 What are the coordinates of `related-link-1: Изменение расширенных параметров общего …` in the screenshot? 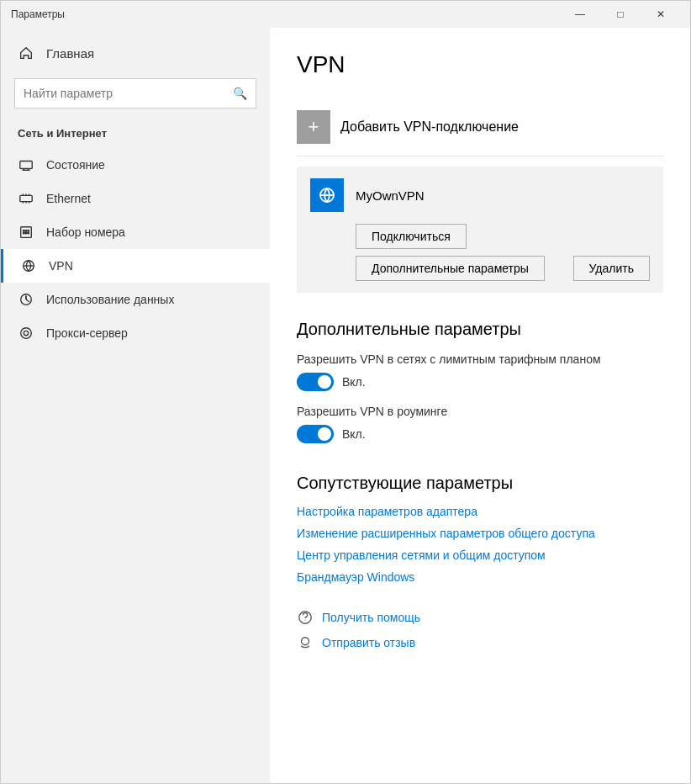 It's located at (480, 533).